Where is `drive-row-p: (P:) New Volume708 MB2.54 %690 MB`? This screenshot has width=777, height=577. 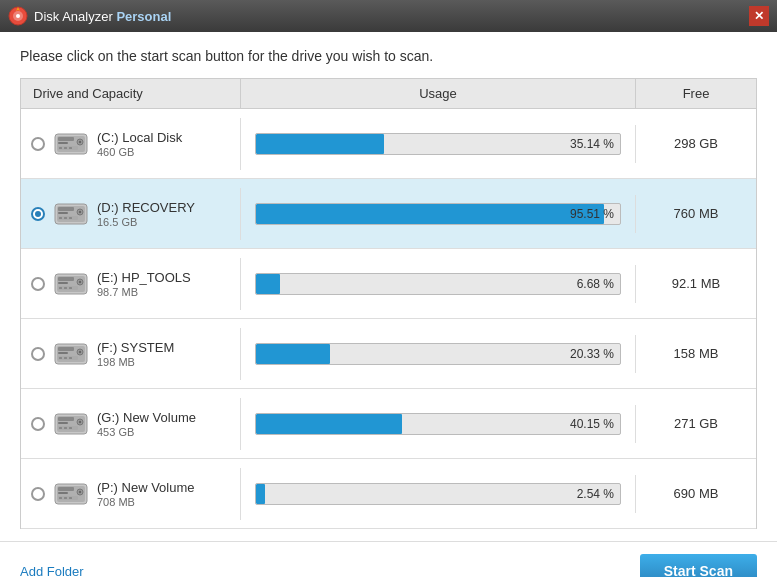
drive-row-p: (P:) New Volume708 MB2.54 %690 MB is located at coordinates (388, 494).